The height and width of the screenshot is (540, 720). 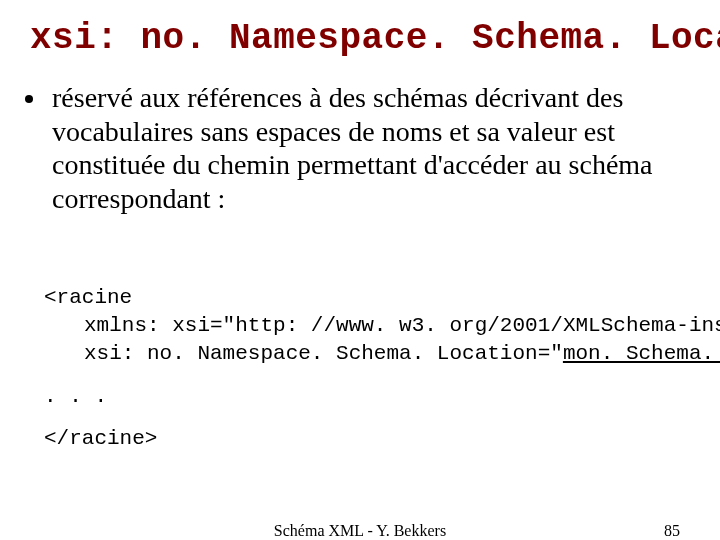 I want to click on code-line-3: xsi: no. Namespace. Schema. Location="mo…, so click(x=402, y=354).